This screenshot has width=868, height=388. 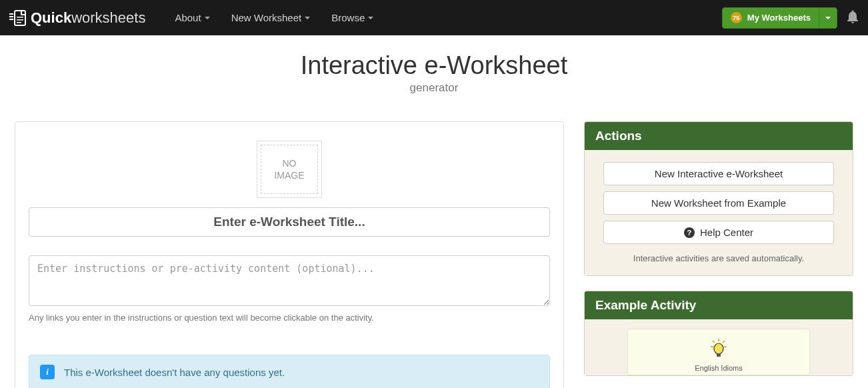 I want to click on image-upload-box: NO IMAGE, so click(x=289, y=169).